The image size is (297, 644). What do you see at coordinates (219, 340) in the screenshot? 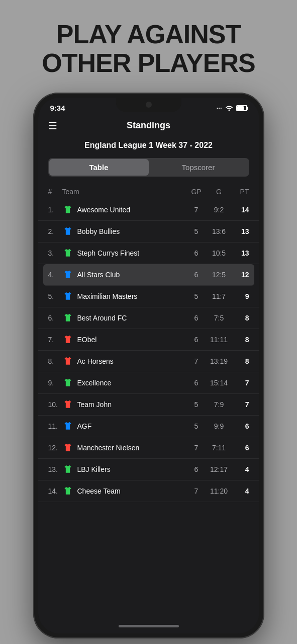
I see `row-g: 11:11` at bounding box center [219, 340].